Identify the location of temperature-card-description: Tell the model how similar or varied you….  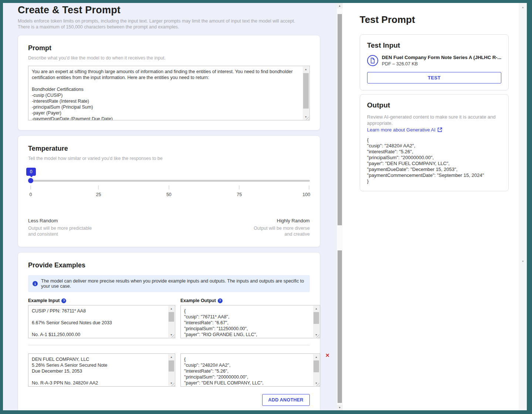
(169, 158).